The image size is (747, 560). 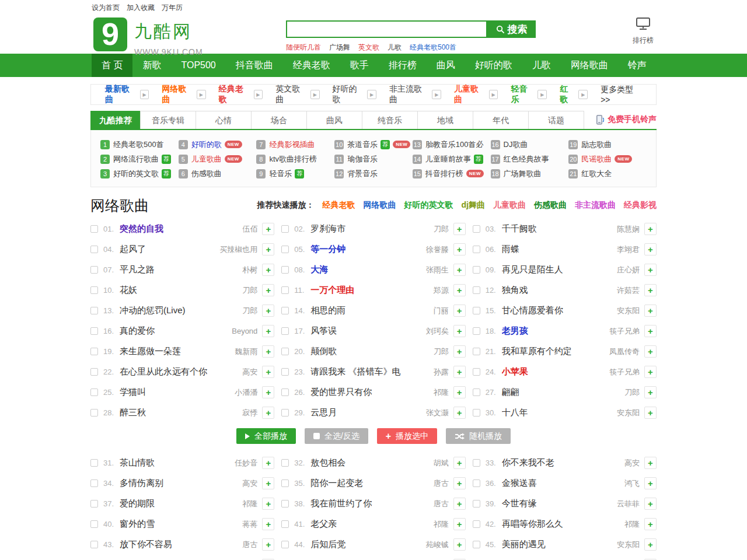 What do you see at coordinates (526, 159) in the screenshot?
I see `recommend-link: 红色经典故事` at bounding box center [526, 159].